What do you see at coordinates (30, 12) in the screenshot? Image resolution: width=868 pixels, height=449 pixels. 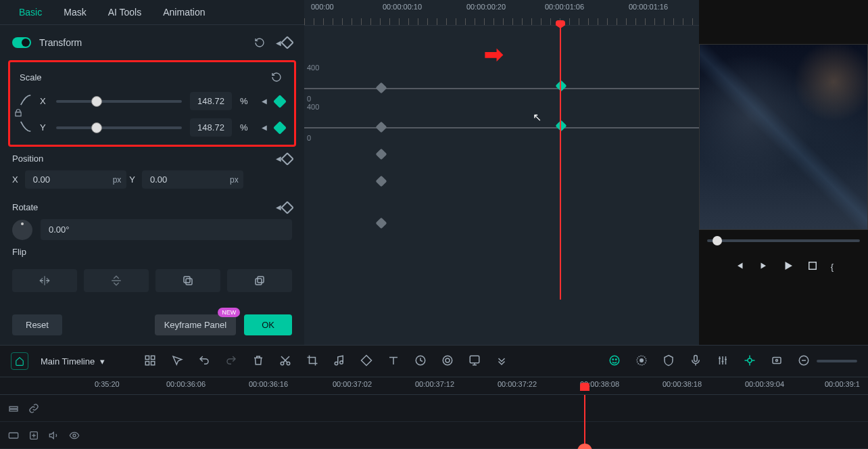 I see `tab-basic: Basic` at bounding box center [30, 12].